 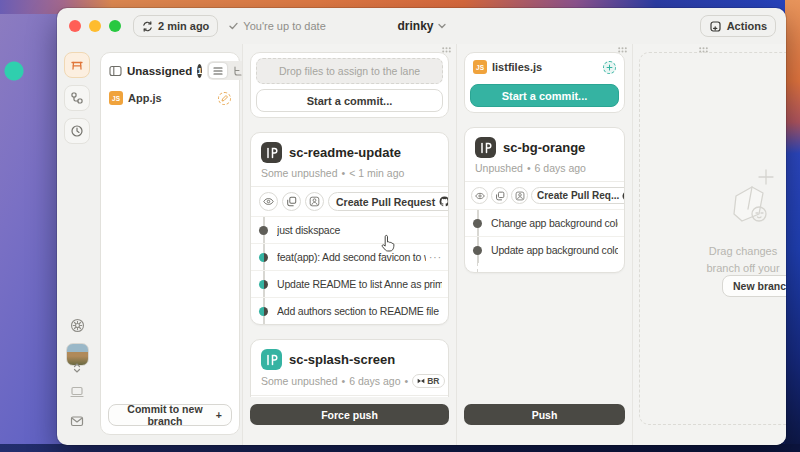 What do you see at coordinates (350, 284) in the screenshot?
I see `commit-row: Update README to list Anne as primary au…` at bounding box center [350, 284].